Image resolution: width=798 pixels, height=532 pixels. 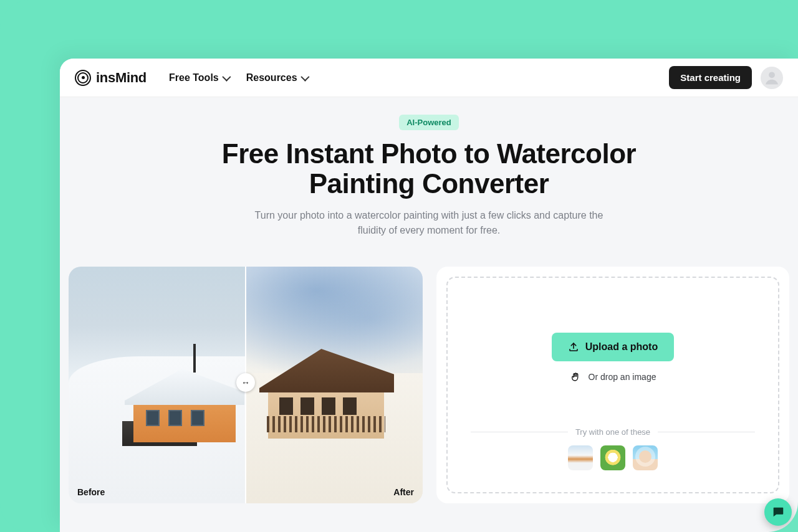 What do you see at coordinates (613, 449) in the screenshot?
I see `sample-section: Try with one of these` at bounding box center [613, 449].